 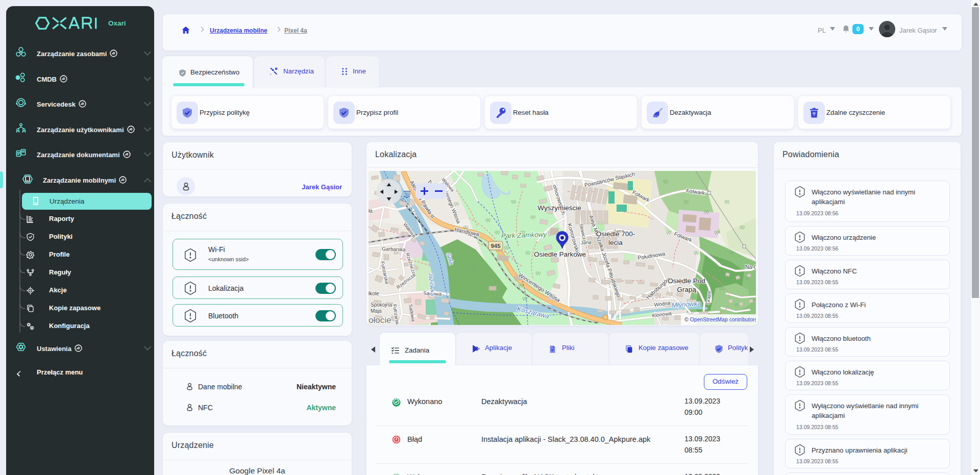 What do you see at coordinates (616, 243) in the screenshot?
I see `svg-text: lecia` at bounding box center [616, 243].